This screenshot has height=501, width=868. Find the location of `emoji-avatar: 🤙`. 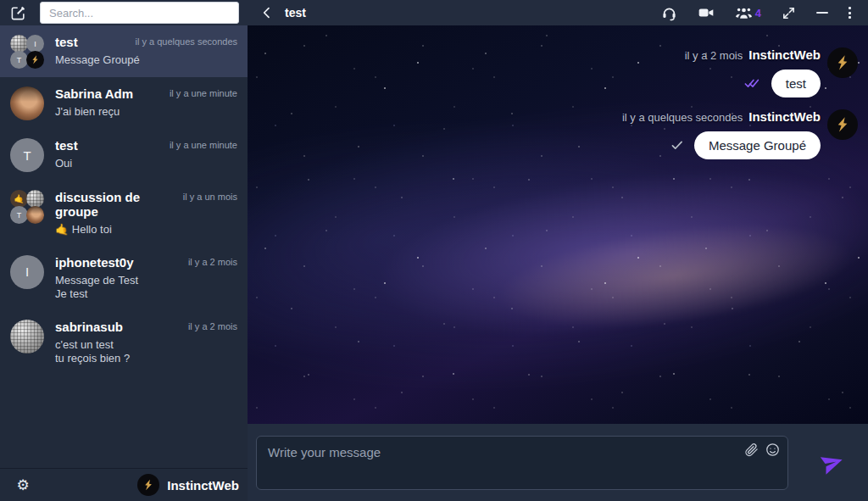

emoji-avatar: 🤙 is located at coordinates (19, 198).